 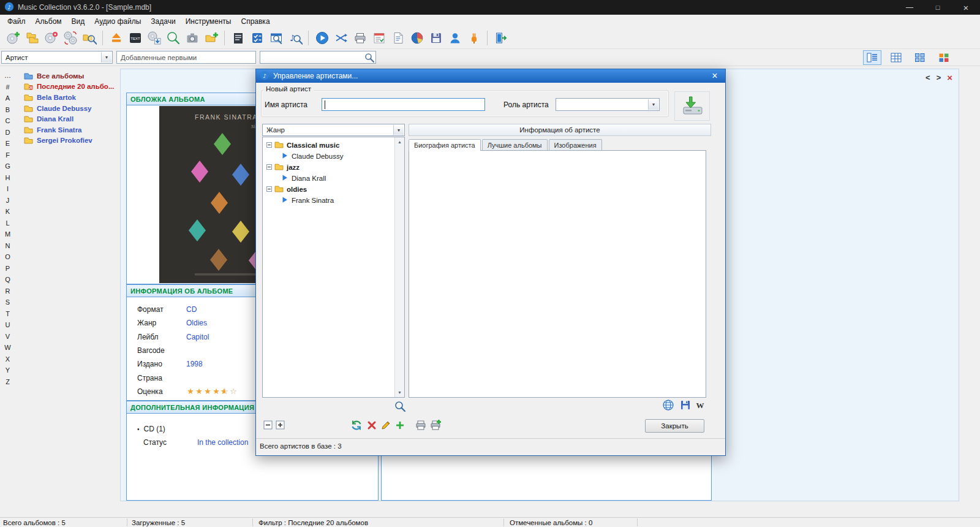 What do you see at coordinates (49, 21) in the screenshot?
I see `menu-item-1: Альбом` at bounding box center [49, 21].